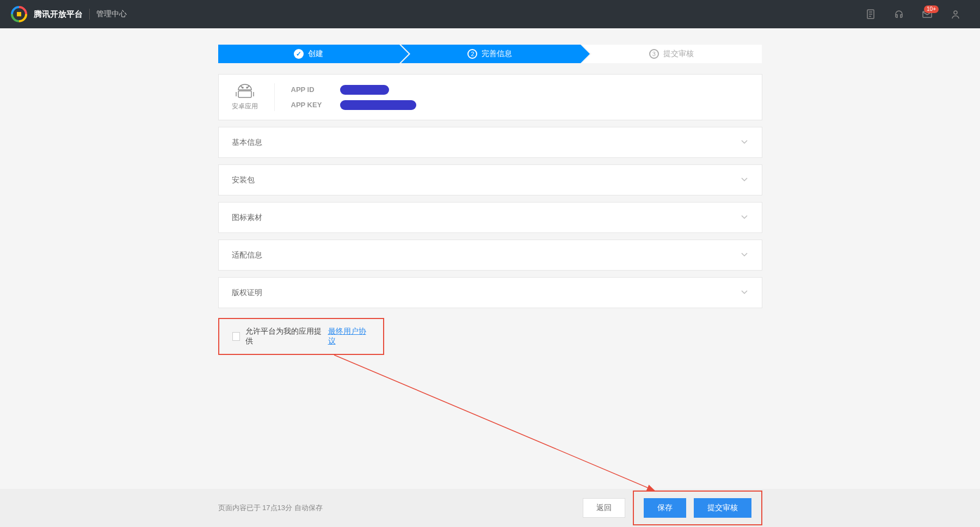  What do you see at coordinates (679, 54) in the screenshot?
I see `step-label: 提交审核` at bounding box center [679, 54].